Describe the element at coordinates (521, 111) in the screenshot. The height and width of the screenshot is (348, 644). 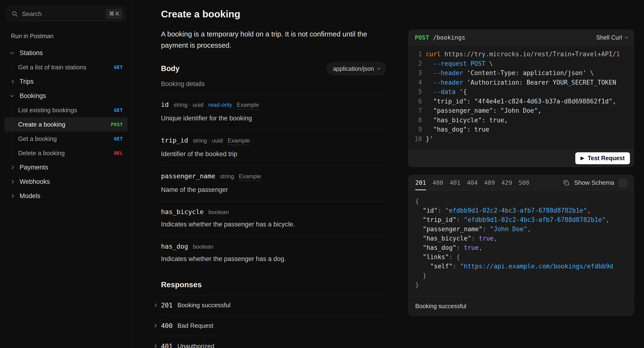
I see `code-line: 7 "passenger_name": "John Doe",` at that location.